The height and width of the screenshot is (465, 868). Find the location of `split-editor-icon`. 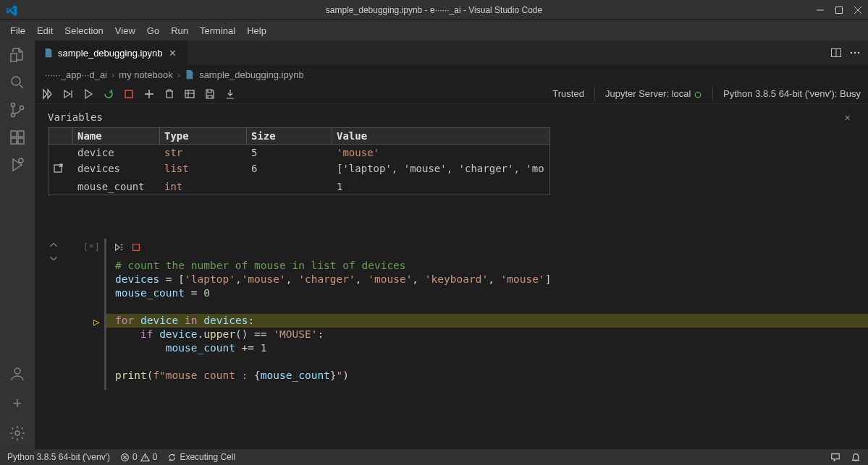

split-editor-icon is located at coordinates (836, 53).